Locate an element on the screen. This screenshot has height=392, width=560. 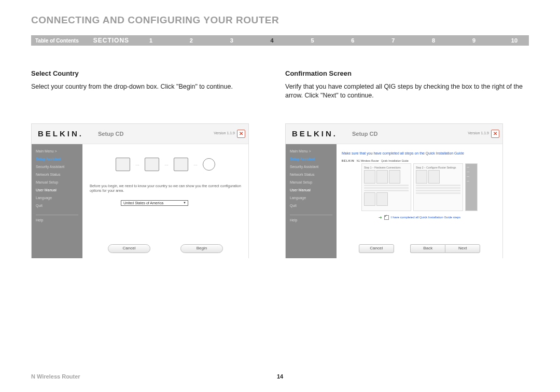
page-number: 14 is located at coordinates (280, 376).